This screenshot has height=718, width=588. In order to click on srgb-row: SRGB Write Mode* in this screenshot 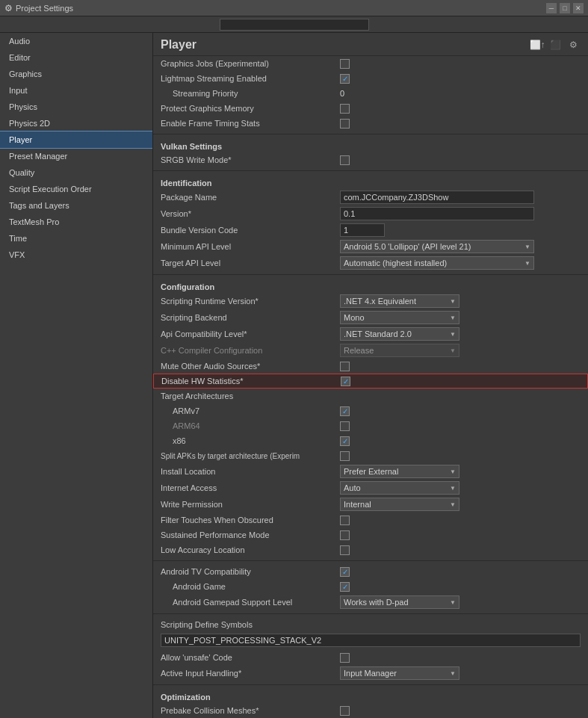, I will do `click(371, 160)`.